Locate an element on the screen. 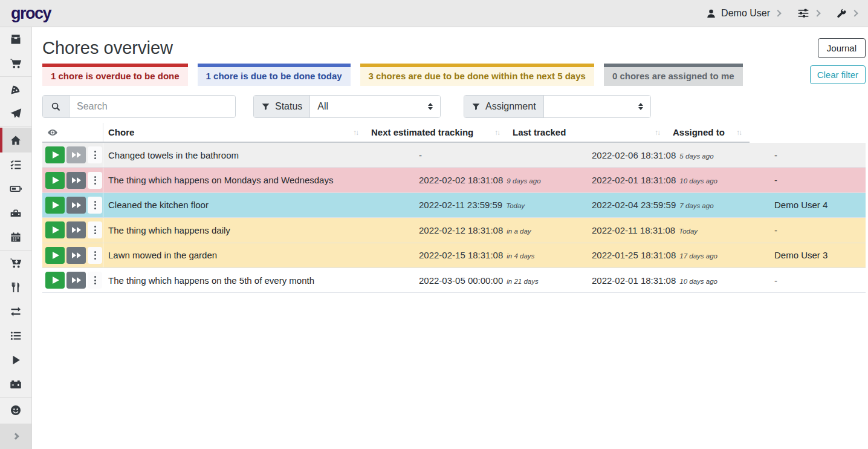  status-banner-3: 0 chores are assigned to me is located at coordinates (673, 75).